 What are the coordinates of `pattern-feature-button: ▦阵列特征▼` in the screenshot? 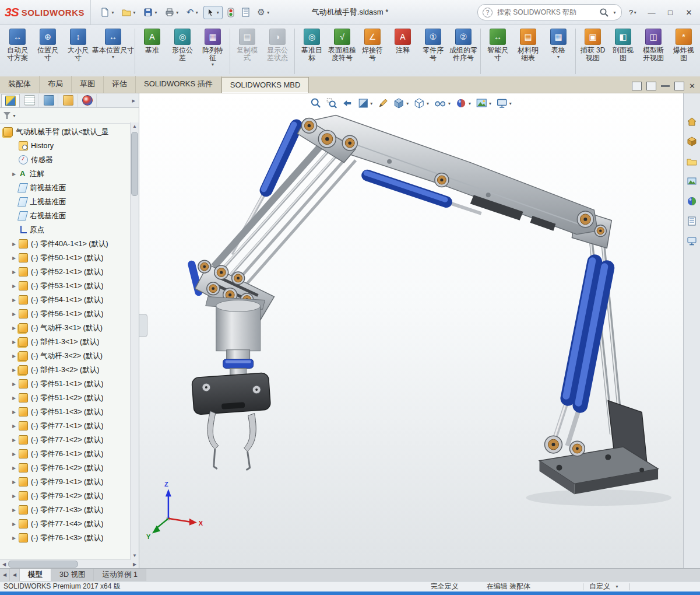 It's located at (213, 51).